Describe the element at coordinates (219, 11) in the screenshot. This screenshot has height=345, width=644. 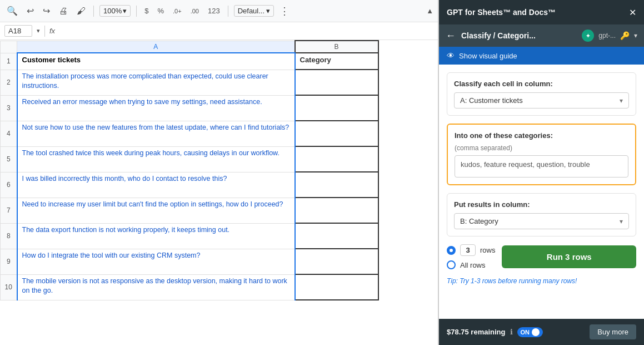
I see `toolbar: 🔍 ↩ ↪ 🖨 🖌 100% ▾ $ % .0+ .00 123 Defaul.…` at that location.